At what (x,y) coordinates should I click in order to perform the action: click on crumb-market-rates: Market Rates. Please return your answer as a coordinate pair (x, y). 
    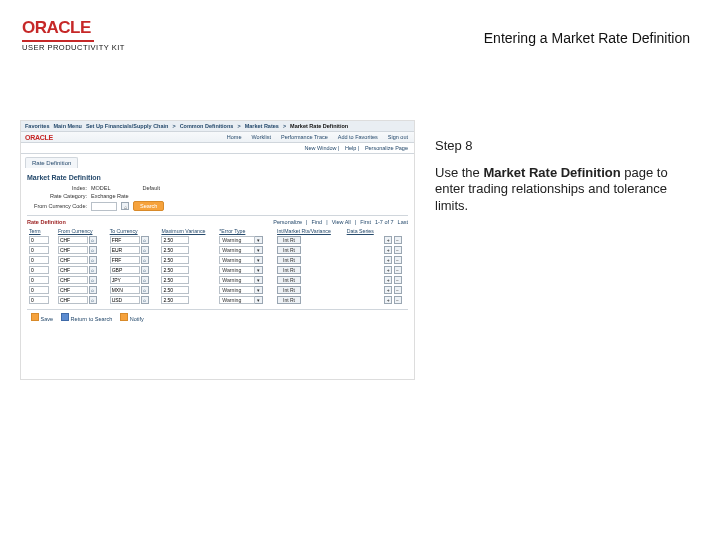
    Looking at the image, I should click on (262, 126).